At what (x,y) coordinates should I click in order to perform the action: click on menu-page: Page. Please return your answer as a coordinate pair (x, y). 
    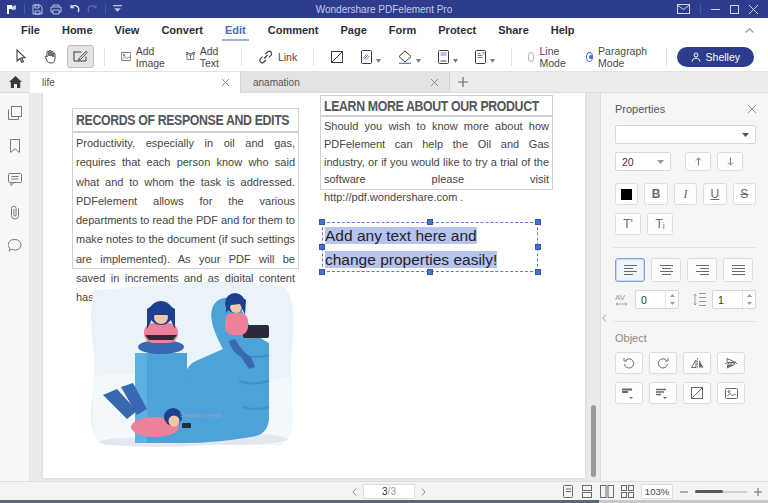
    Looking at the image, I should click on (353, 30).